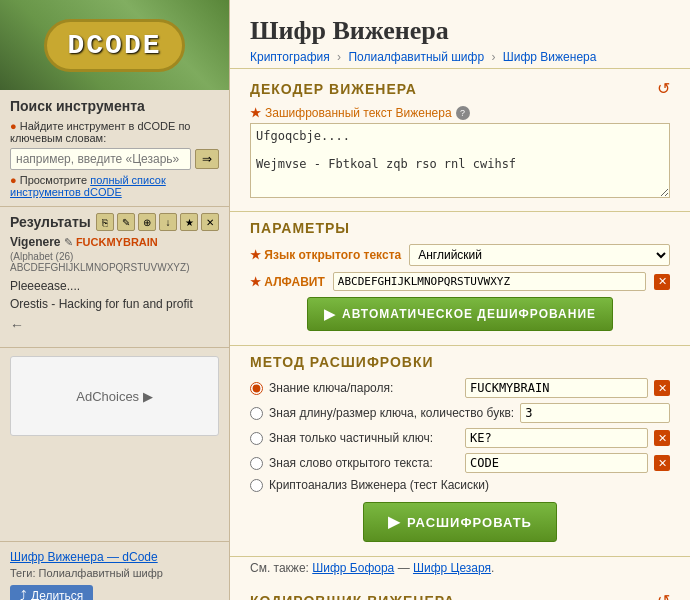  What do you see at coordinates (364, 438) in the screenshot?
I see `method-label-partial: Зная только частичный ключ:` at bounding box center [364, 438].